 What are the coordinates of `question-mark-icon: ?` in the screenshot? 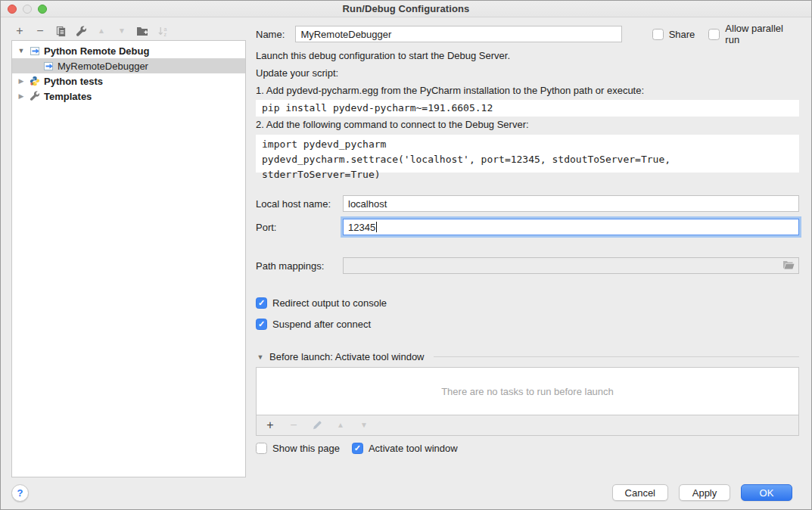 It's located at (20, 493).